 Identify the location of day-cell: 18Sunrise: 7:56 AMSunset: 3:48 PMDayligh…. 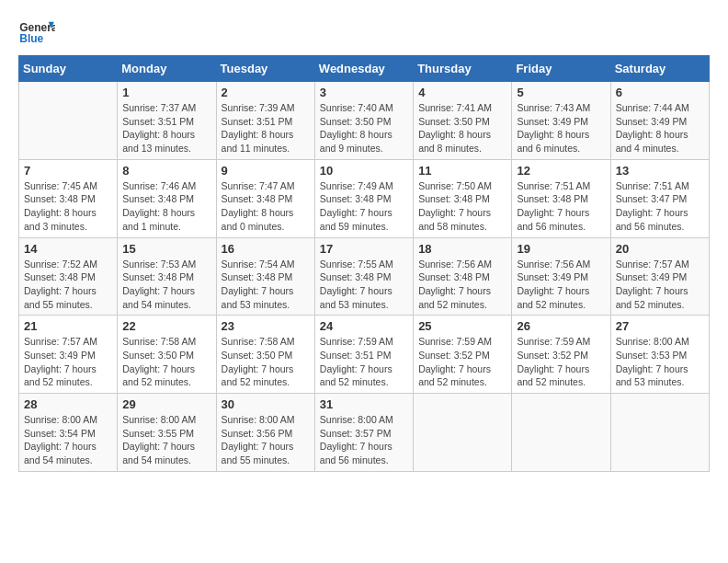
(463, 276).